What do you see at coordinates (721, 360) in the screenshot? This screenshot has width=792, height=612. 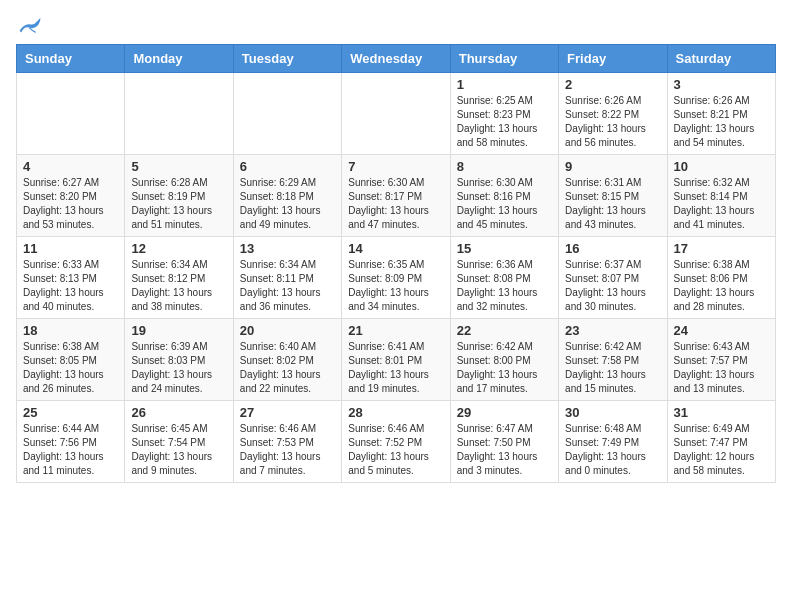 I see `calendar-cell: 24Sunrise: 6:43 AM Sunset: 7:57 PM Dayli…` at bounding box center [721, 360].